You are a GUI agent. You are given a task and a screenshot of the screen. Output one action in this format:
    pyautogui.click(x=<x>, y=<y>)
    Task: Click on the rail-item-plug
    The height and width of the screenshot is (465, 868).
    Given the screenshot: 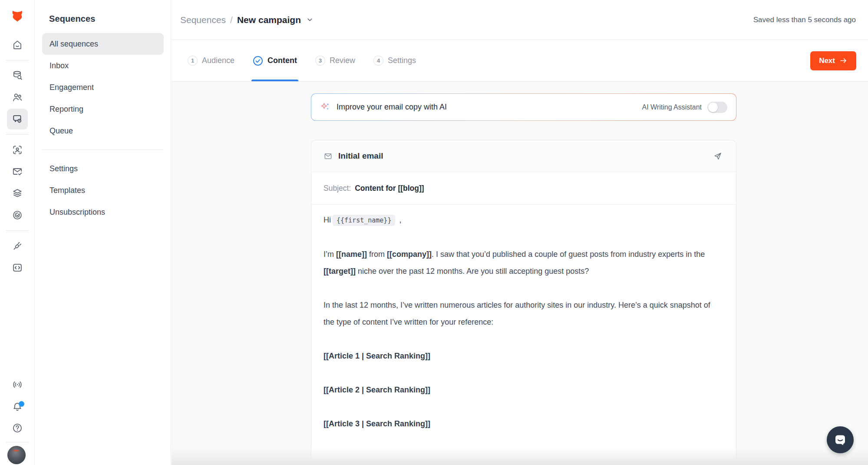 What is the action you would take?
    pyautogui.click(x=17, y=246)
    